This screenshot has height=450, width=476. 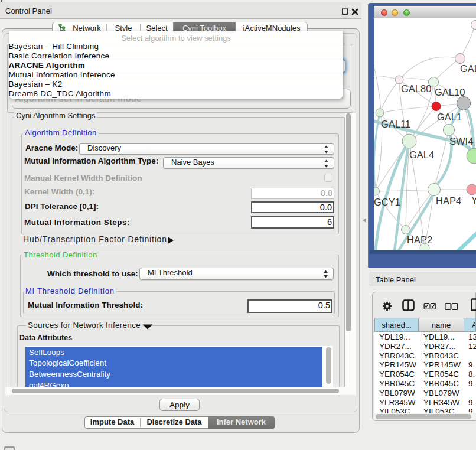 What do you see at coordinates (387, 202) in the screenshot?
I see `svg-text: GCY1` at bounding box center [387, 202].